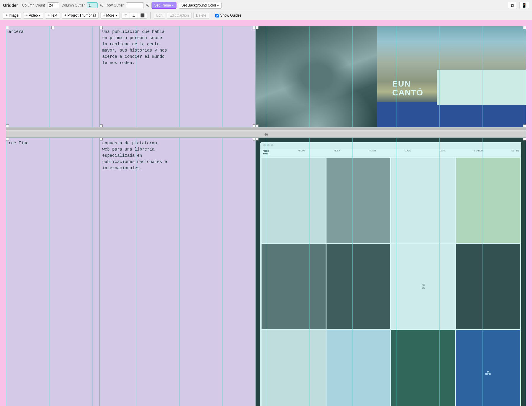  Describe the element at coordinates (266, 135) in the screenshot. I see `move-icon: ⊕` at that location.